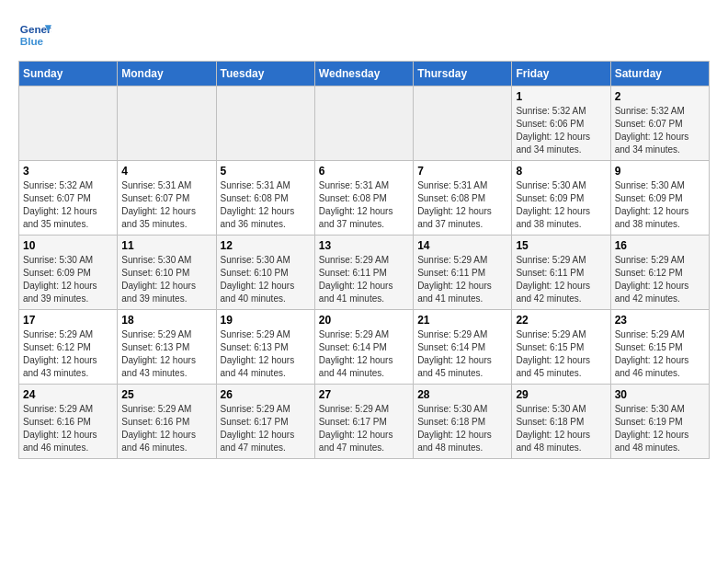 This screenshot has height=563, width=728. I want to click on weekday-header-monday: Monday, so click(167, 74).